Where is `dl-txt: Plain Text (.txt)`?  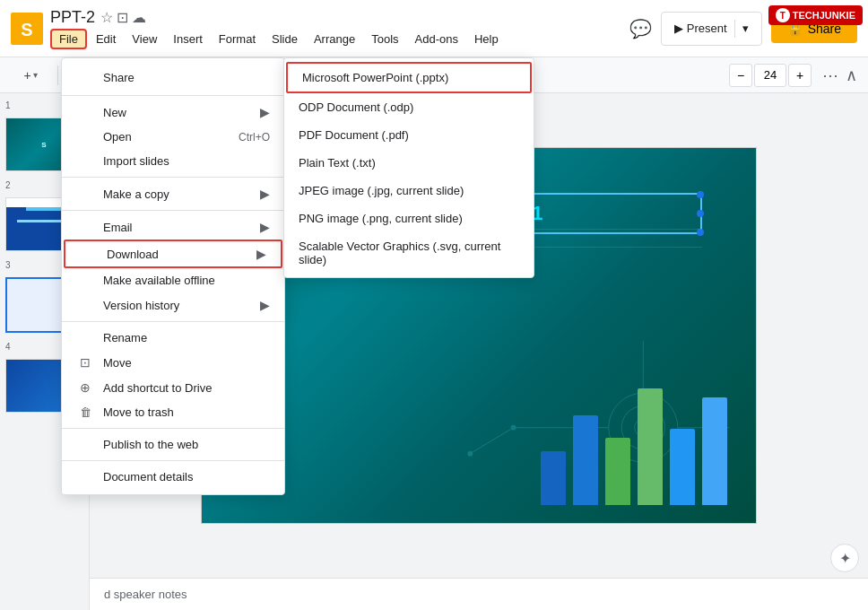
dl-txt: Plain Text (.txt) is located at coordinates (409, 163).